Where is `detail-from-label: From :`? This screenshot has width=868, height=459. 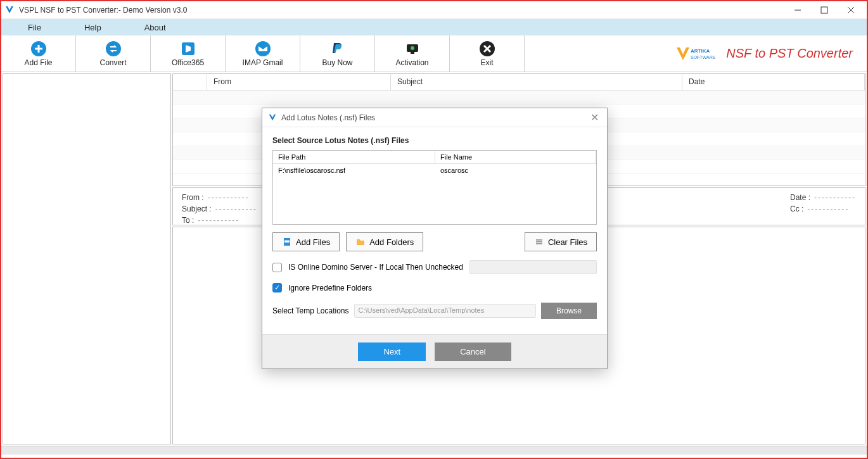 detail-from-label: From : is located at coordinates (193, 198).